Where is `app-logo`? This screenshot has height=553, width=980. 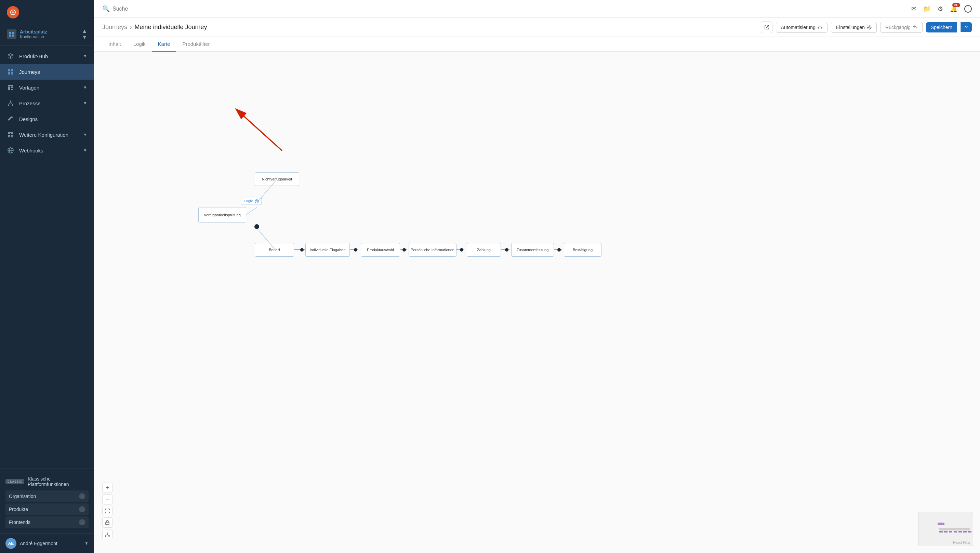
app-logo is located at coordinates (13, 12).